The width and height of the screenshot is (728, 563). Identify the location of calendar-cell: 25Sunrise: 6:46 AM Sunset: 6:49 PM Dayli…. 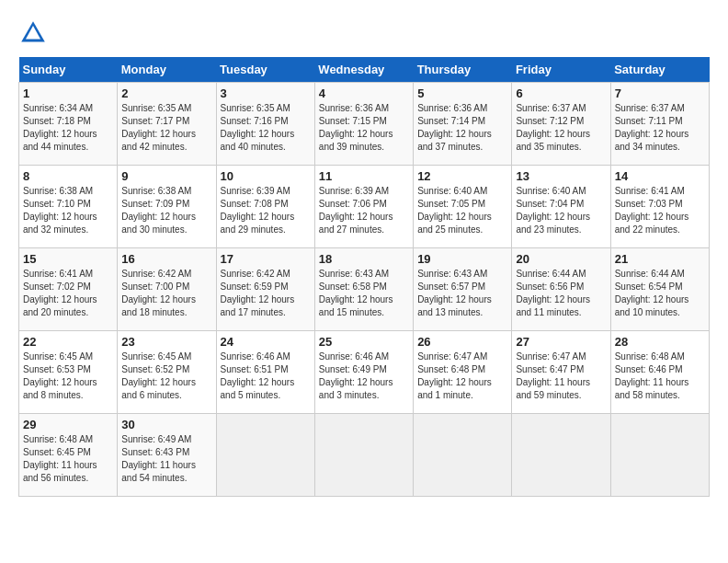
(364, 373).